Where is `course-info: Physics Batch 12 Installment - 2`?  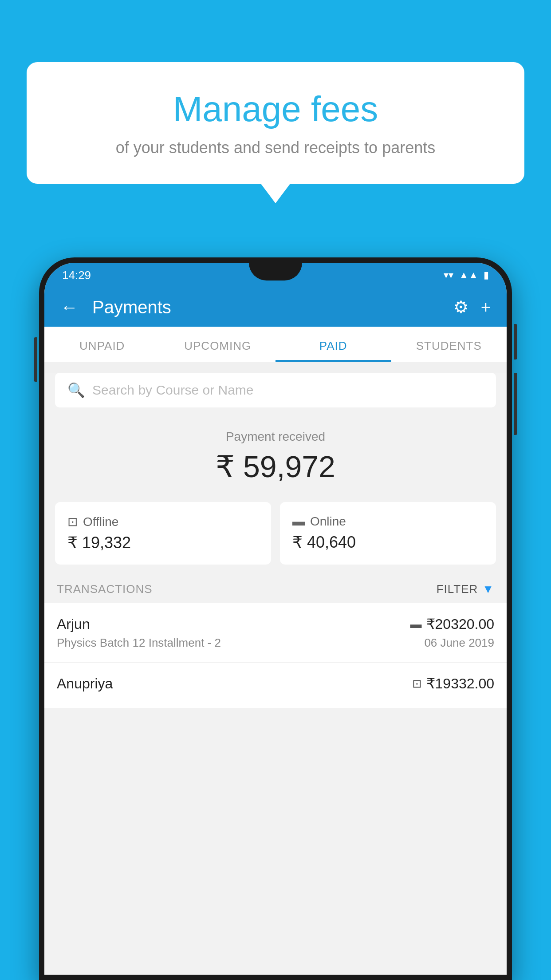 course-info: Physics Batch 12 Installment - 2 is located at coordinates (139, 643).